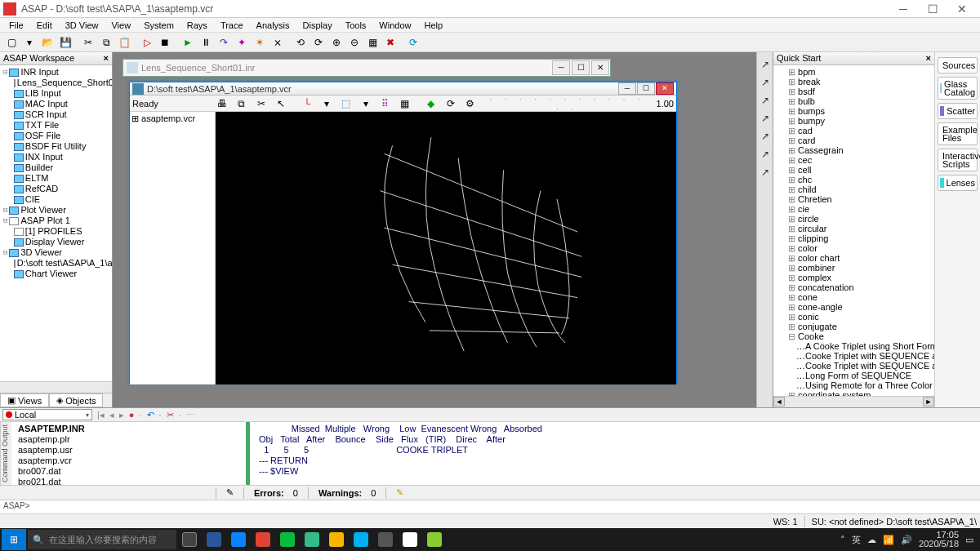 The image size is (980, 551). What do you see at coordinates (327, 104) in the screenshot?
I see `vt-drop-icon: ▾` at bounding box center [327, 104].